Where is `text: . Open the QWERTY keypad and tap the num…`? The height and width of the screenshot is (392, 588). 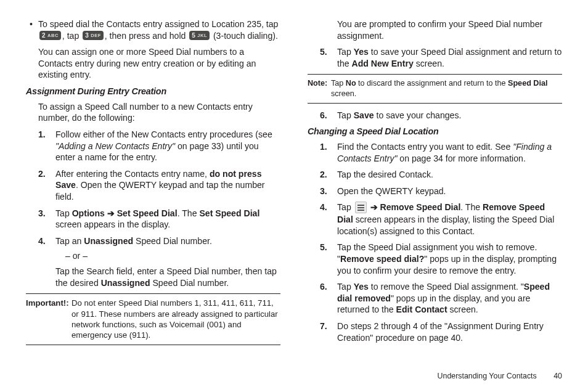
text: . Open the QWERTY keypad and tap the num… is located at coordinates (160, 191).